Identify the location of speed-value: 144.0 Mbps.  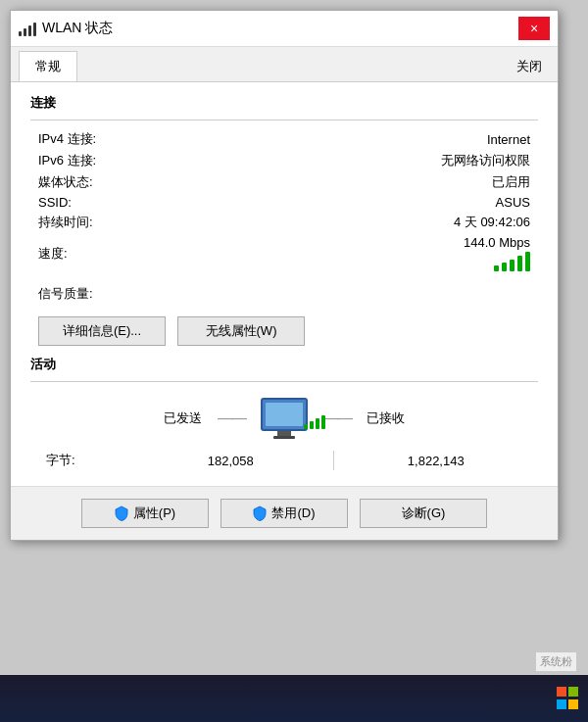
(388, 253).